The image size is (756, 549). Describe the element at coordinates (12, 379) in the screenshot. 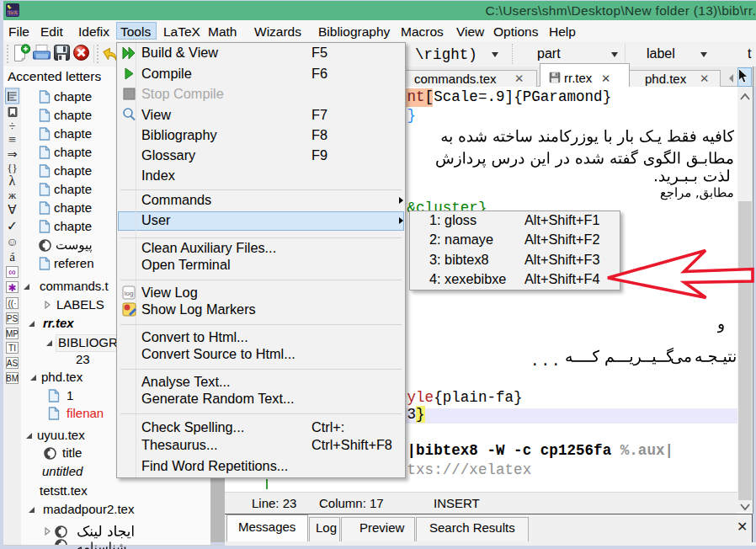

I see `svg-text: BM` at that location.